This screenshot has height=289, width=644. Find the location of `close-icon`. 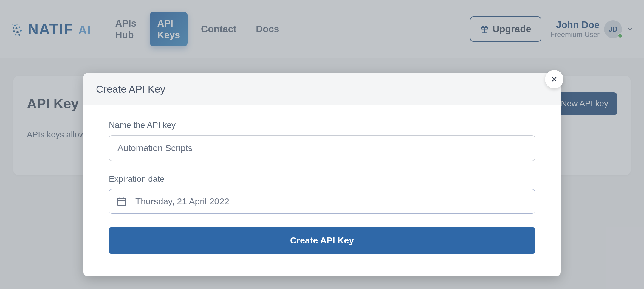

close-icon is located at coordinates (554, 79).